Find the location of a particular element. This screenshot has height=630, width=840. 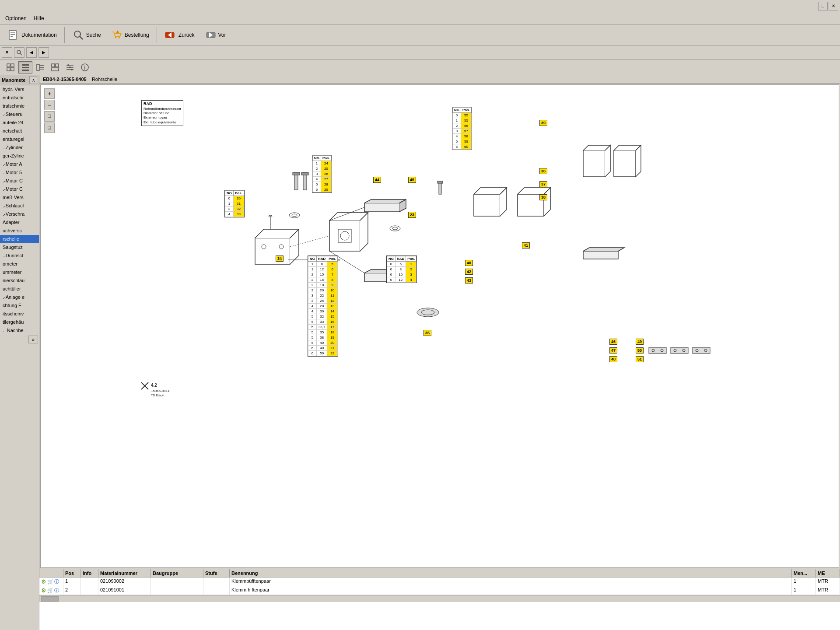

sidebar-item-26: chtung F is located at coordinates (19, 305).